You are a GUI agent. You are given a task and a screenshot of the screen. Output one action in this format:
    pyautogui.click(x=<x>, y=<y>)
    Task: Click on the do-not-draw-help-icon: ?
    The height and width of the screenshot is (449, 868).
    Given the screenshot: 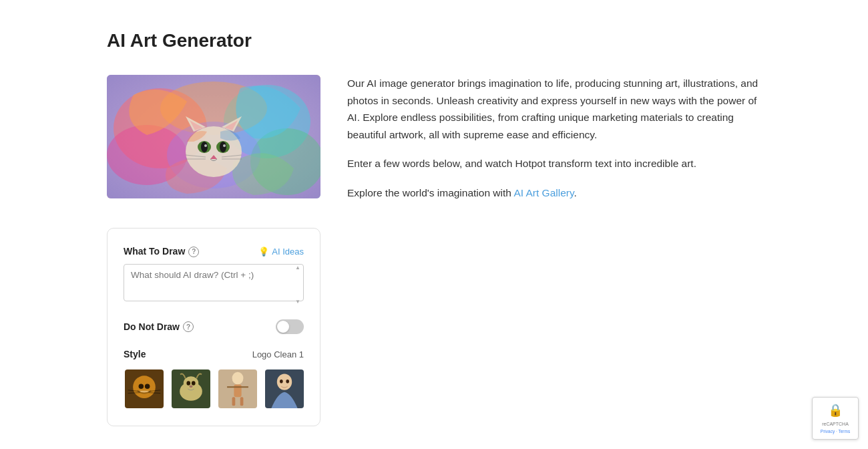 What is the action you would take?
    pyautogui.click(x=188, y=327)
    